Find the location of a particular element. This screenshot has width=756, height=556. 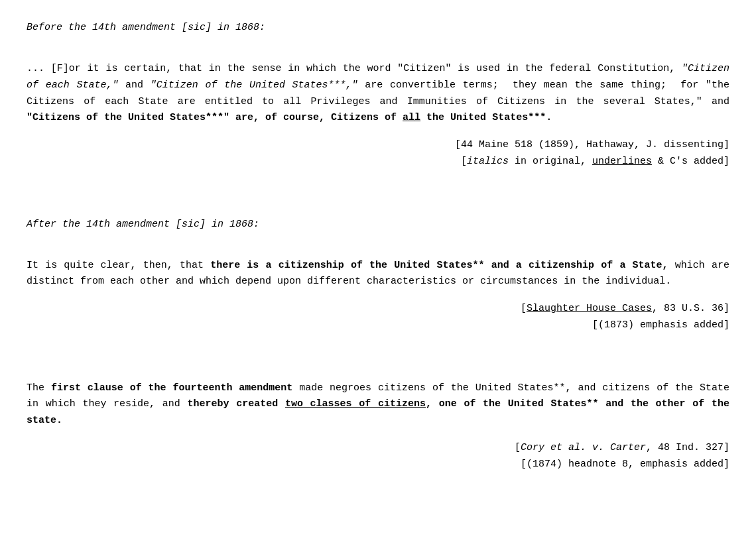

before-citation: [44 Maine 518 (1859), Hathaway, J. disse… is located at coordinates (378, 154).